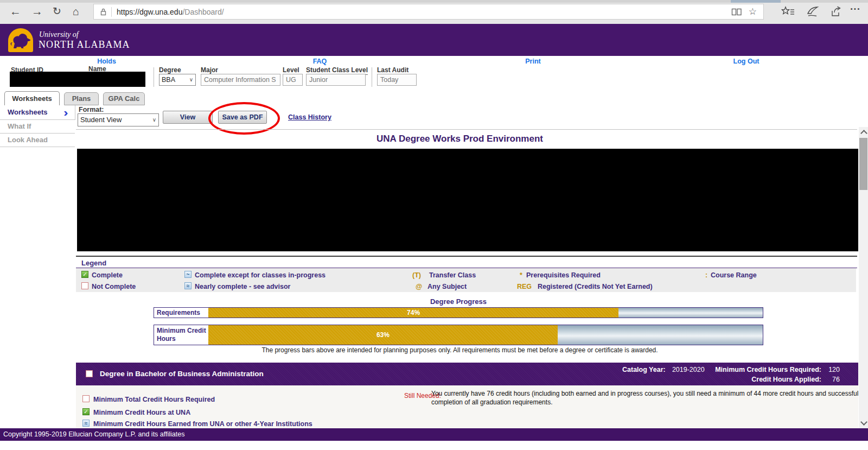  Describe the element at coordinates (244, 118) in the screenshot. I see `save-as-pdf-highlight-circle` at that location.